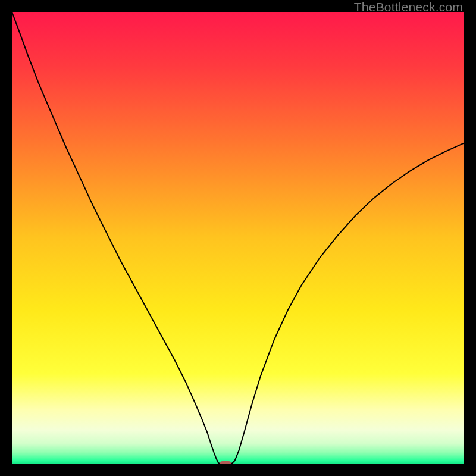  I want to click on watermark-text: TheBottleneck.com, so click(408, 7).